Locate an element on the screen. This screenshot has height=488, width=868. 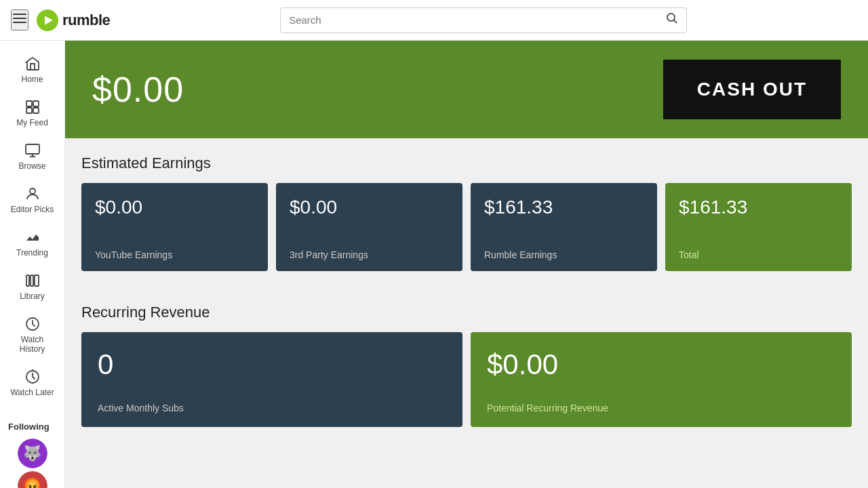
total-earnings-card: $161.33 Total is located at coordinates (758, 227).